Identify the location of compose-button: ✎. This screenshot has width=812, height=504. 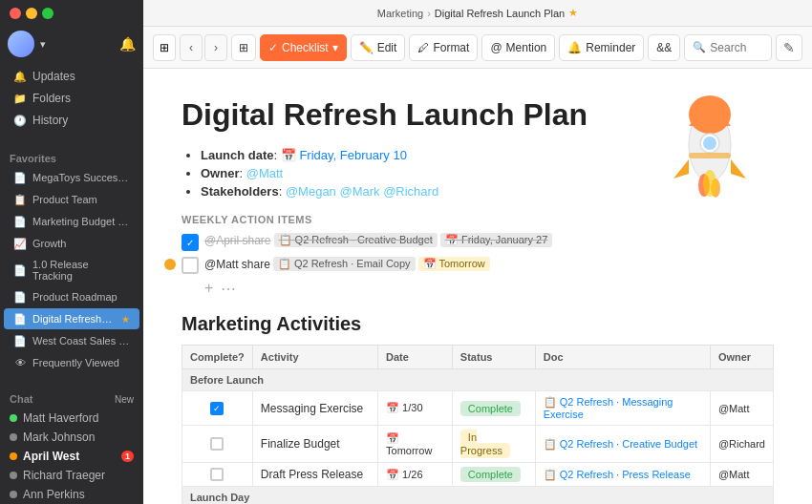
(789, 48).